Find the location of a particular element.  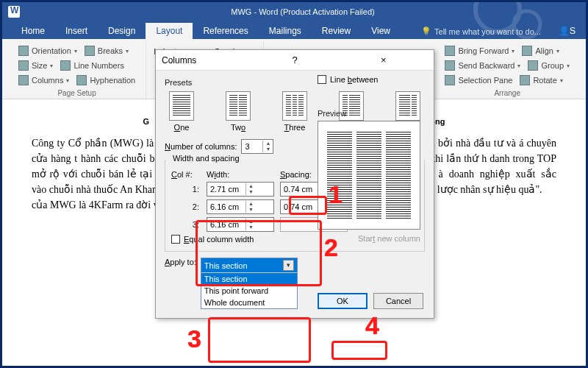

apply-to-value: This section is located at coordinates (226, 266).